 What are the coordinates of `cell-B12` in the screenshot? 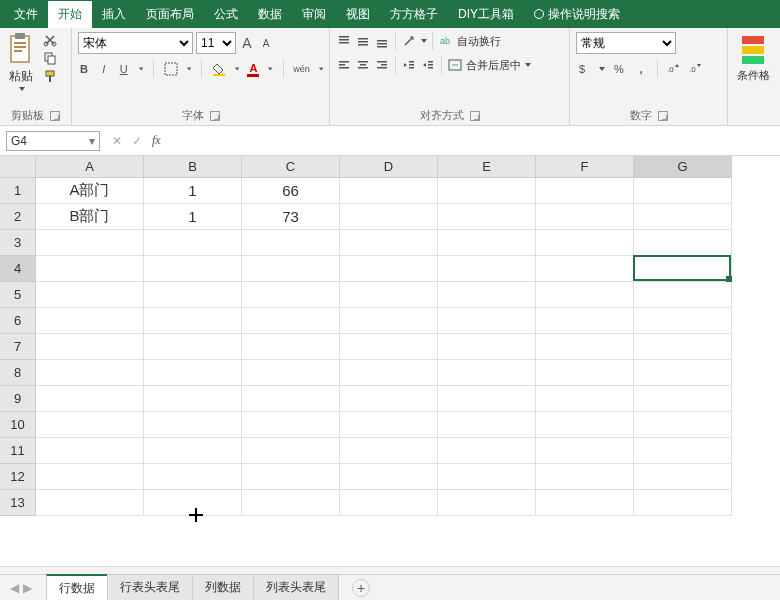 It's located at (193, 477).